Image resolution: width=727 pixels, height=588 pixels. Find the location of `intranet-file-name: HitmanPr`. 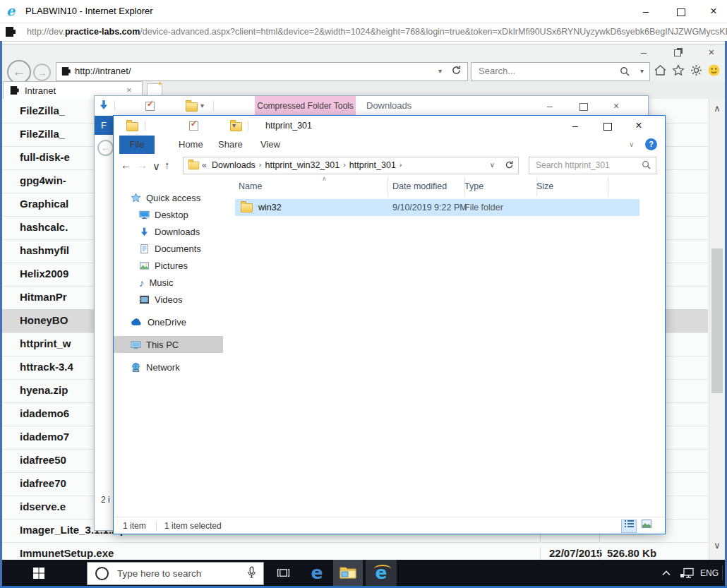

intranet-file-name: HitmanPr is located at coordinates (44, 296).